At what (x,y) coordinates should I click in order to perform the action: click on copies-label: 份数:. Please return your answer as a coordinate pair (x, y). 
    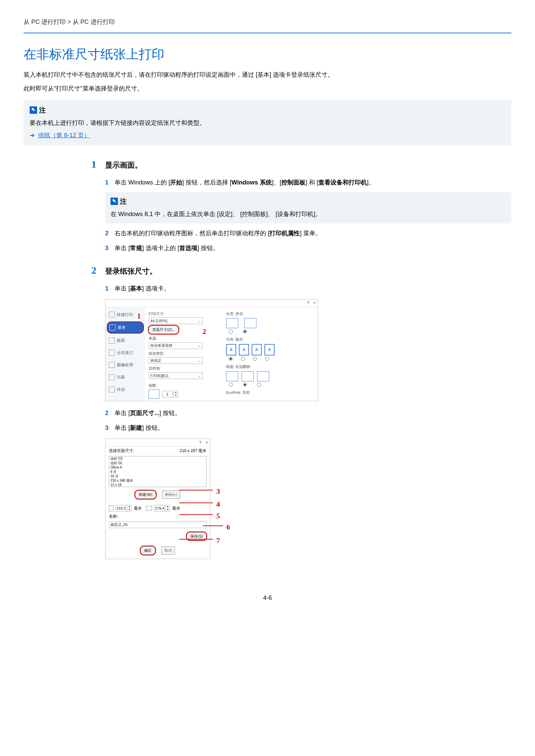
    Looking at the image, I should click on (184, 386).